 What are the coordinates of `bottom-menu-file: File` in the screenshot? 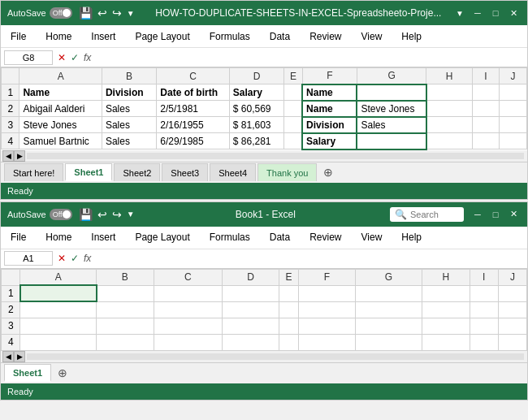 It's located at (18, 237).